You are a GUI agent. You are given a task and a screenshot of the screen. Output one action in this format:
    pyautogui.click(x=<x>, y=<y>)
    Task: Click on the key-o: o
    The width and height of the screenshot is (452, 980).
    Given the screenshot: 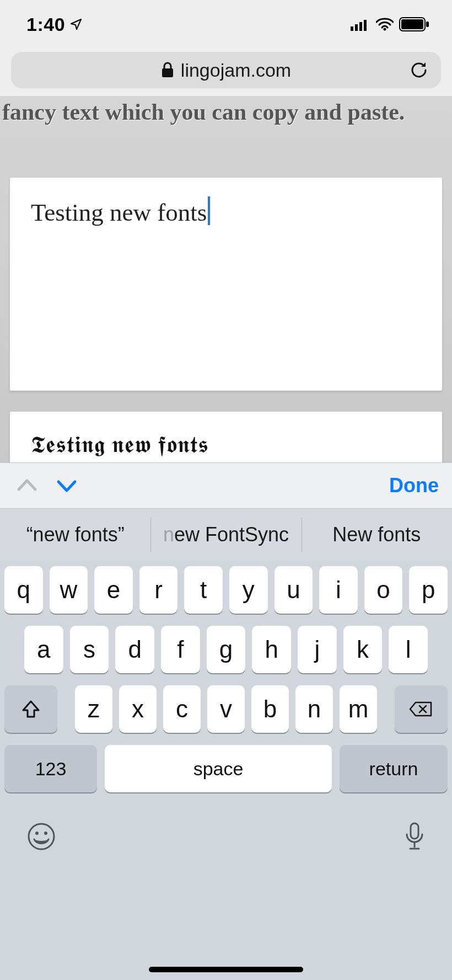 What is the action you would take?
    pyautogui.click(x=384, y=590)
    